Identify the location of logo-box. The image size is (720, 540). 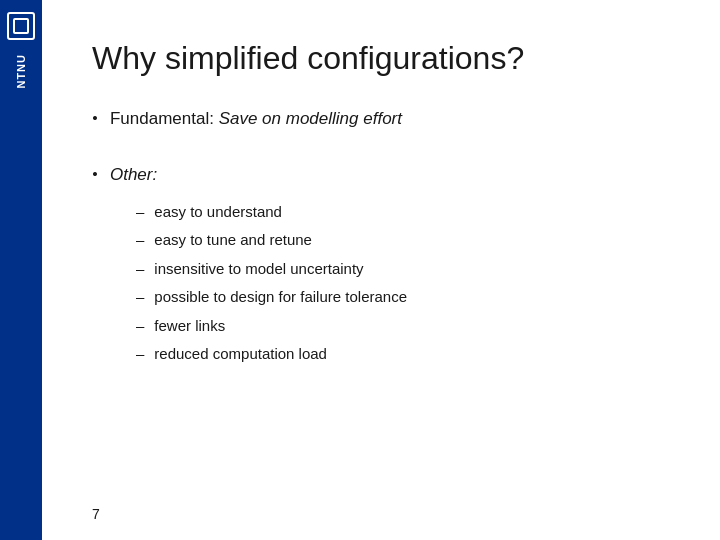
(21, 26).